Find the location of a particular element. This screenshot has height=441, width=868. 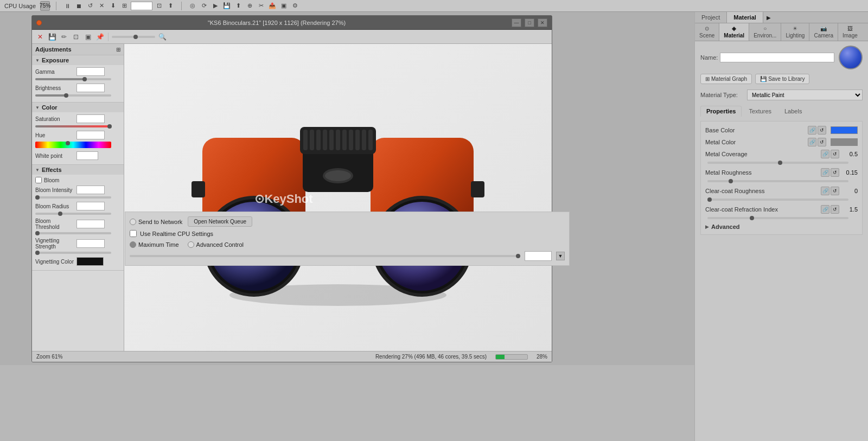

scene-tab: ⊙ Scene is located at coordinates (707, 32).